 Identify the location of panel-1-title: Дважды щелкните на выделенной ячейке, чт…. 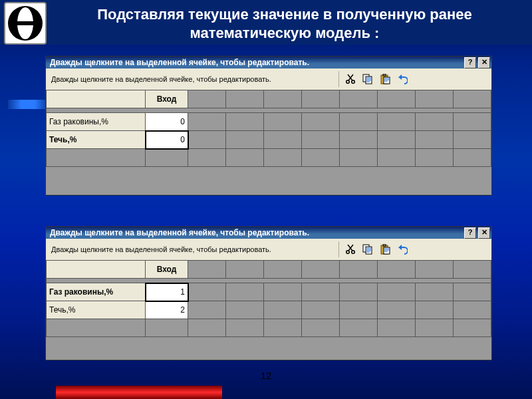
(180, 63).